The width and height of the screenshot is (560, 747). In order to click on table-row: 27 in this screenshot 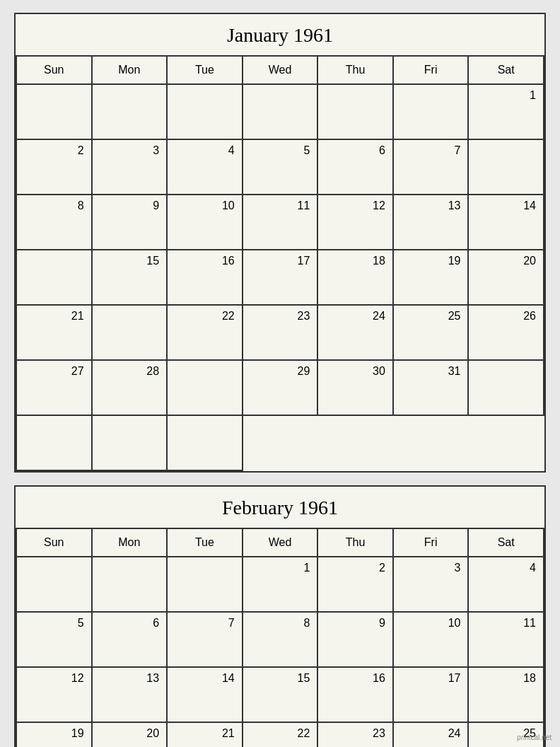, I will do `click(55, 388)`.